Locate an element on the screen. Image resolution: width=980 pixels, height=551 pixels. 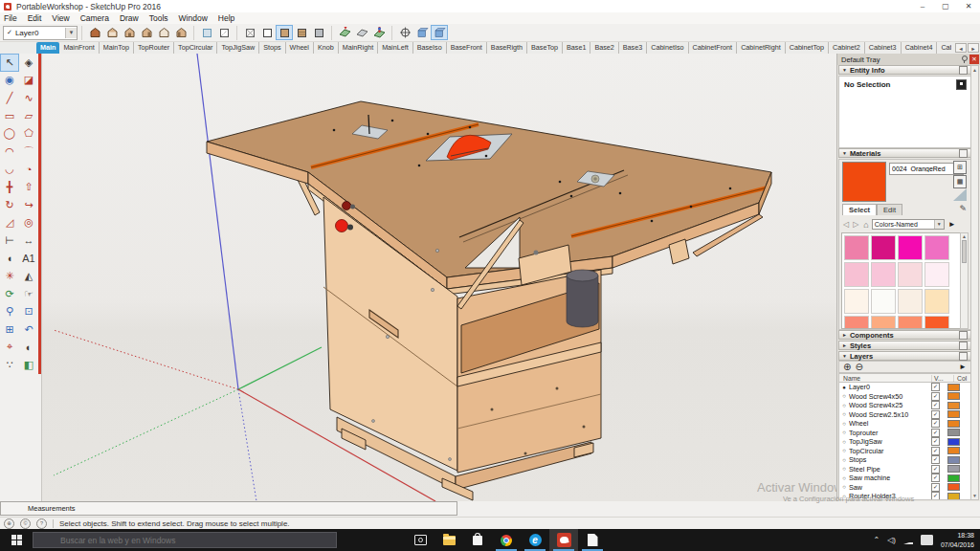
line-tool: ╱ is located at coordinates (10, 98).